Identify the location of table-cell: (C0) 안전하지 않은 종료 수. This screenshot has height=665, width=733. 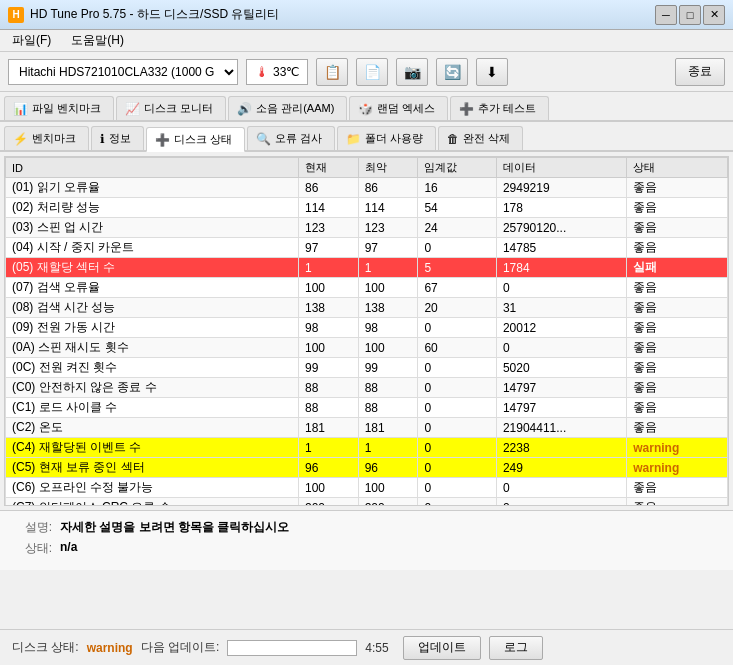
(152, 388).